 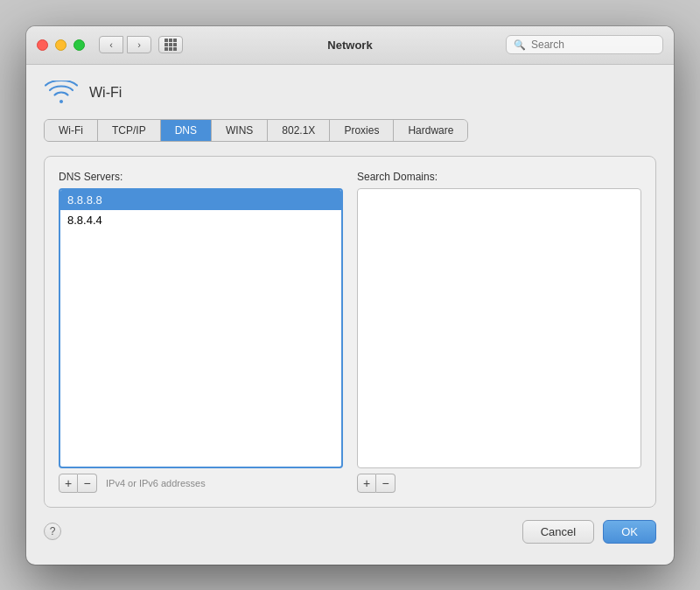 What do you see at coordinates (201, 221) in the screenshot?
I see `dns-server-item-2: 8.8.4.4` at bounding box center [201, 221].